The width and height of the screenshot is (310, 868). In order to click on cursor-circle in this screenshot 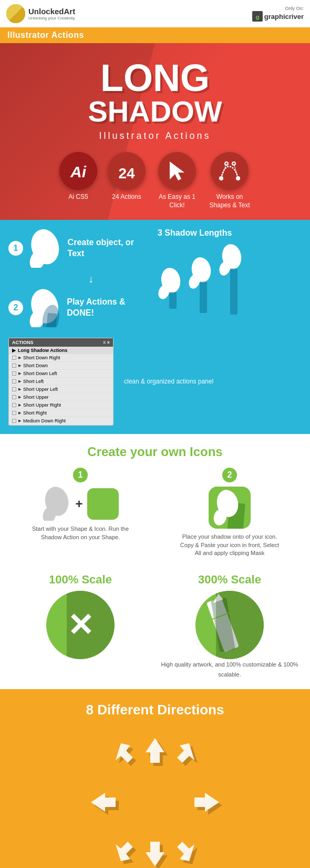, I will do `click(177, 171)`.